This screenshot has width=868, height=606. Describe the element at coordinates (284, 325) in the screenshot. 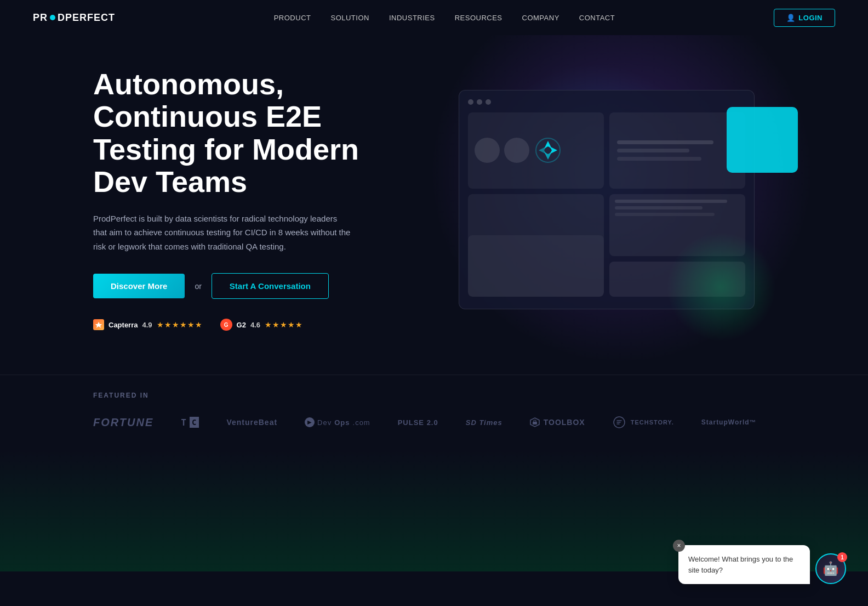

I see `g2-stars: ★★★★★` at that location.